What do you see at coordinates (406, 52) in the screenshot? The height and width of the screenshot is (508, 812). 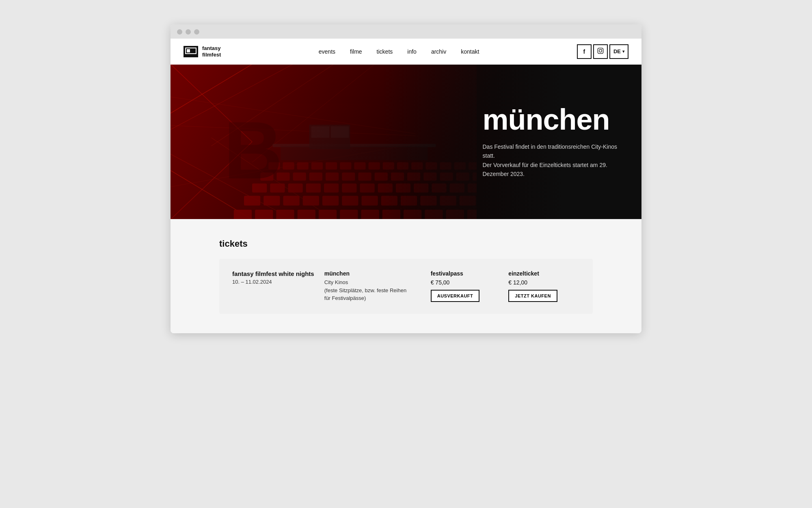 I see `navbar: fantasy filmfest events filme tickets in…` at bounding box center [406, 52].